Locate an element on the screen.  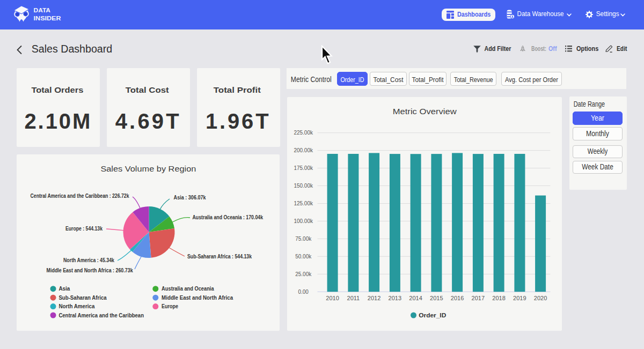
svg-text: 100.00k is located at coordinates (304, 221).